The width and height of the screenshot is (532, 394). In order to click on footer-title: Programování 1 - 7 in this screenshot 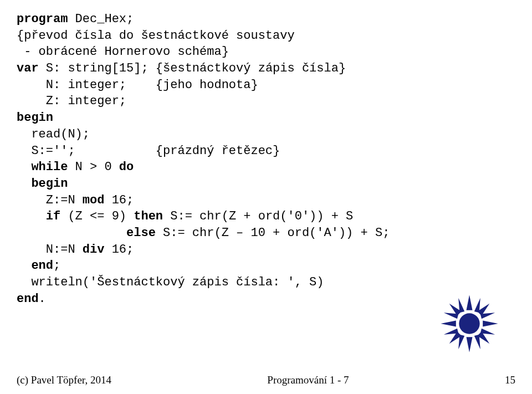, I will do `click(308, 380)`.